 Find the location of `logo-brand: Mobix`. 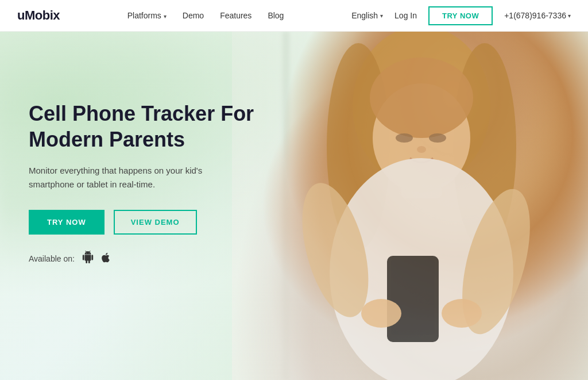

logo-brand: Mobix is located at coordinates (42, 15).